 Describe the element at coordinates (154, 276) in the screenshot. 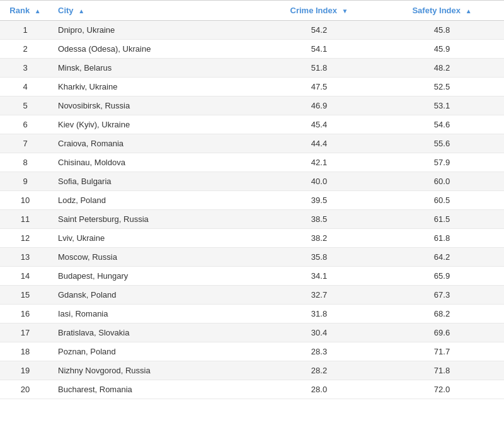

I see `city-cell: Budapest, Hungary` at that location.